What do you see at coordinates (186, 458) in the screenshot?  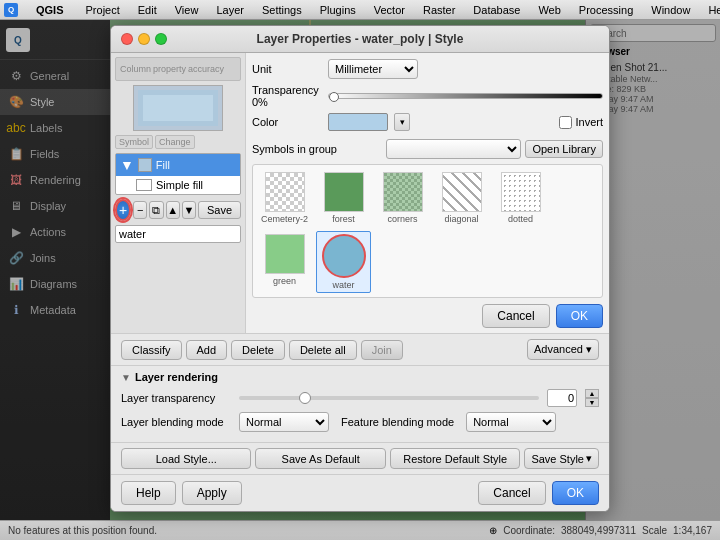 I see `load-style-button: Load Style...` at bounding box center [186, 458].